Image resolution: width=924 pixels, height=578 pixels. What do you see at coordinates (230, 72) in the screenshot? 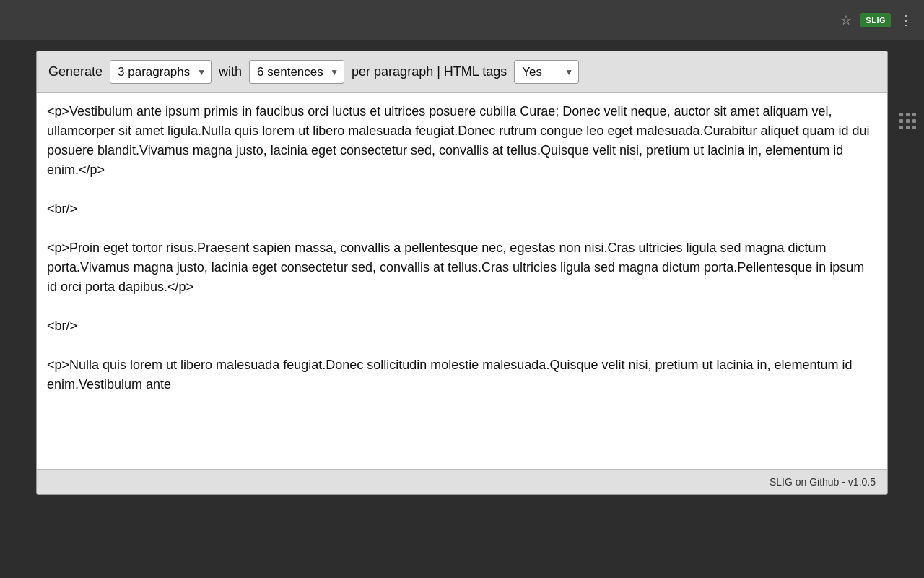
I see `with-label: with` at bounding box center [230, 72].